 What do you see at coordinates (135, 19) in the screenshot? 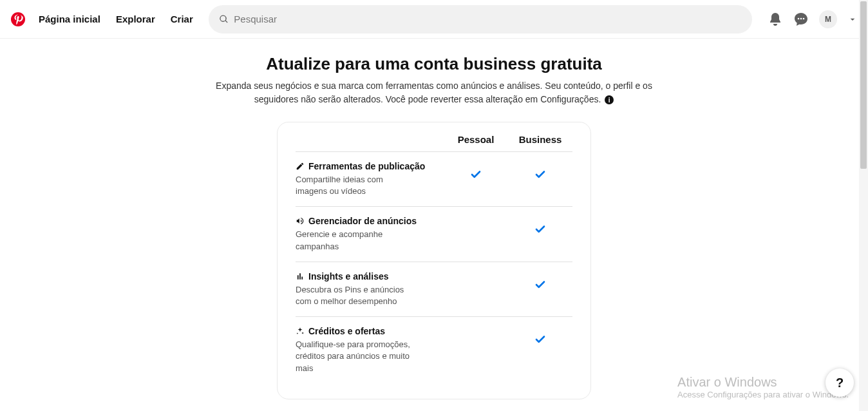
I see `nav-explore: Explorar` at bounding box center [135, 19].